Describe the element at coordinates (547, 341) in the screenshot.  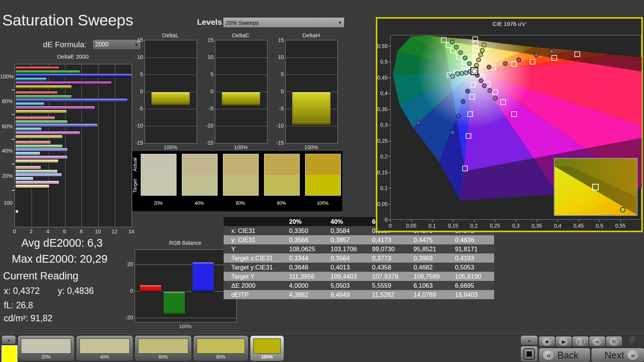
I see `stop-button: ■` at that location.